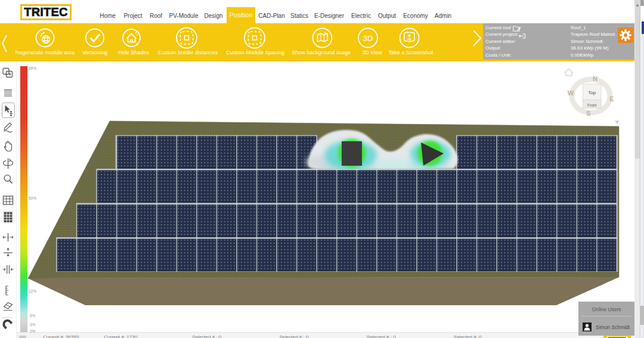  I want to click on svg-text: W, so click(571, 93).